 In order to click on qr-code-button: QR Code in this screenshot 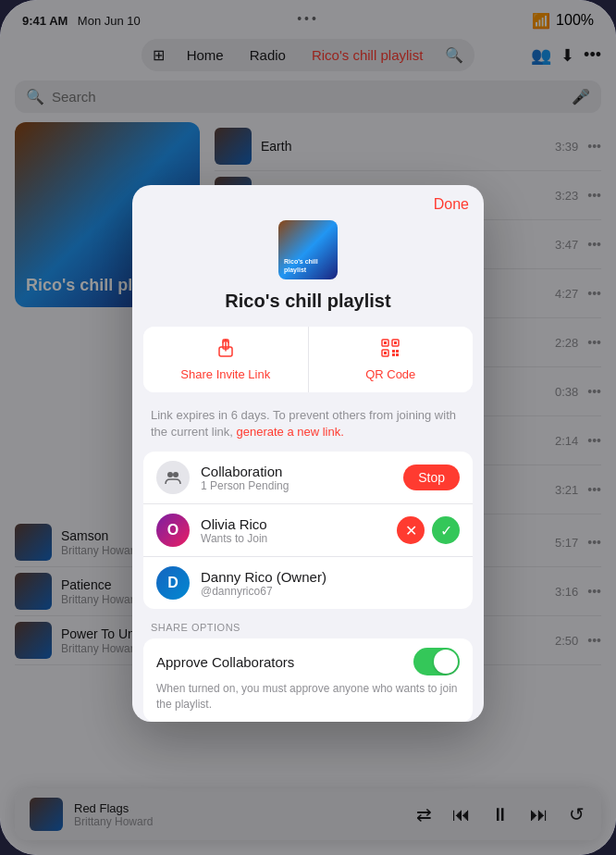, I will do `click(391, 359)`.